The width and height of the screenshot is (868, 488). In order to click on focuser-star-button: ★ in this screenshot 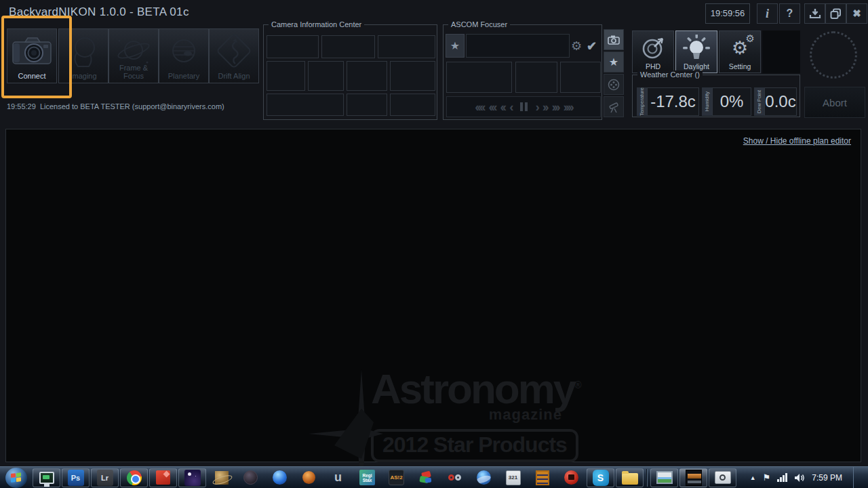, I will do `click(455, 46)`.